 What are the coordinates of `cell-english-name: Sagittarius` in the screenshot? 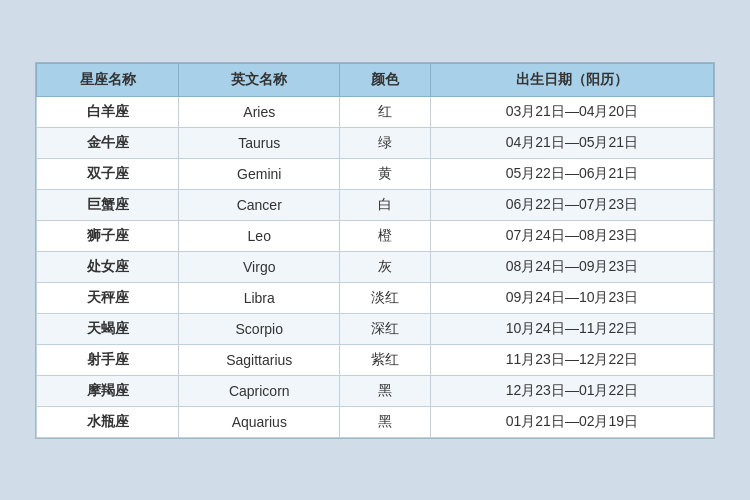 It's located at (260, 360).